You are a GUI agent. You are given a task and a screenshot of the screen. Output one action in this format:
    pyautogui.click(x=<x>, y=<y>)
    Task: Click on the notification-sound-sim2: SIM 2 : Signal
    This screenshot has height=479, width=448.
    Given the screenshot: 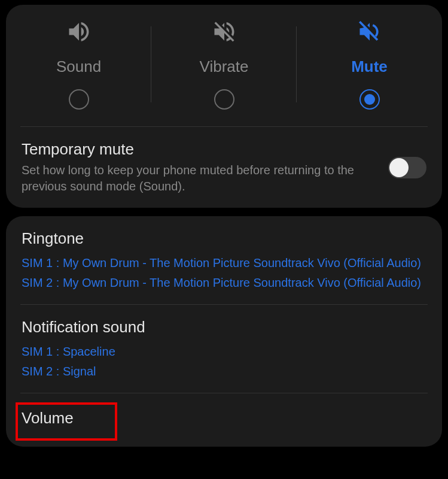 What is the action you would take?
    pyautogui.click(x=224, y=371)
    